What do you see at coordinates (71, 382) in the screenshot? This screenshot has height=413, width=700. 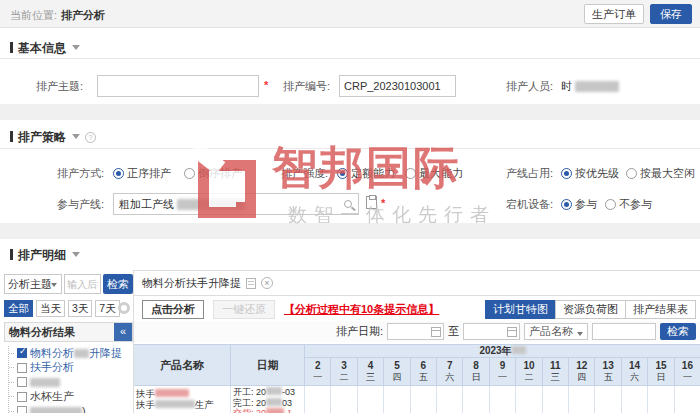 I see `tree-item` at bounding box center [71, 382].